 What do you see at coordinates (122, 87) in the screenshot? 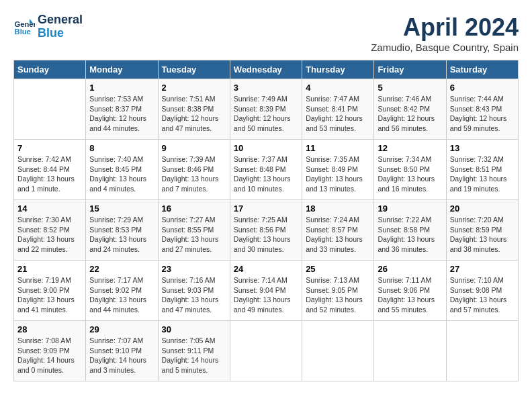
I see `day-number: 1` at bounding box center [122, 87].